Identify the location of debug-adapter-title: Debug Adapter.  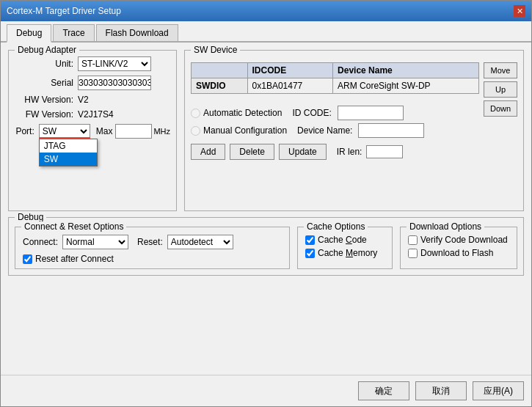
(47, 50).